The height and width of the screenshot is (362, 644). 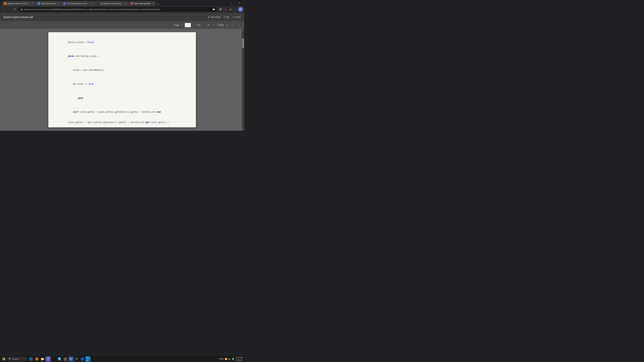 I want to click on page-label: Page, so click(x=176, y=25).